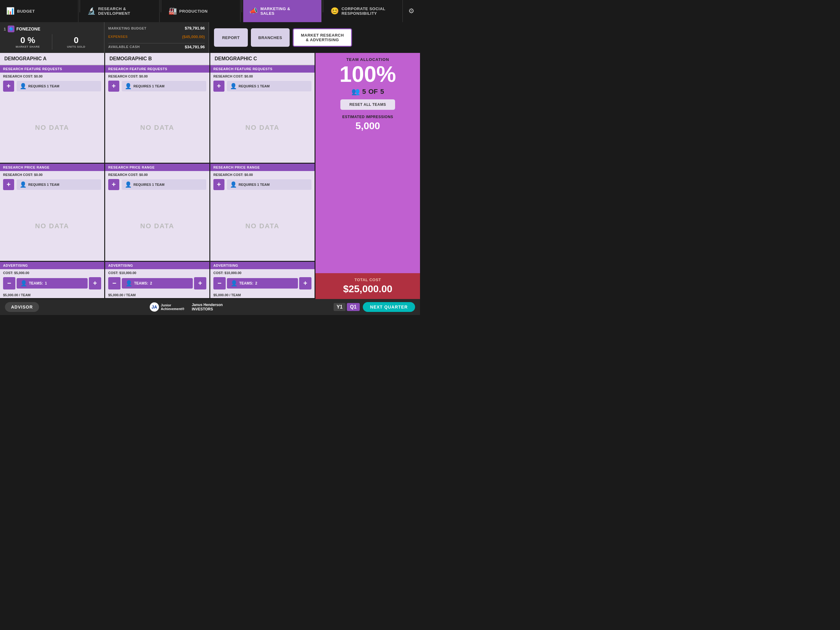 This screenshot has height=630, width=840. I want to click on team-icon-feature-c: 👤, so click(233, 86).